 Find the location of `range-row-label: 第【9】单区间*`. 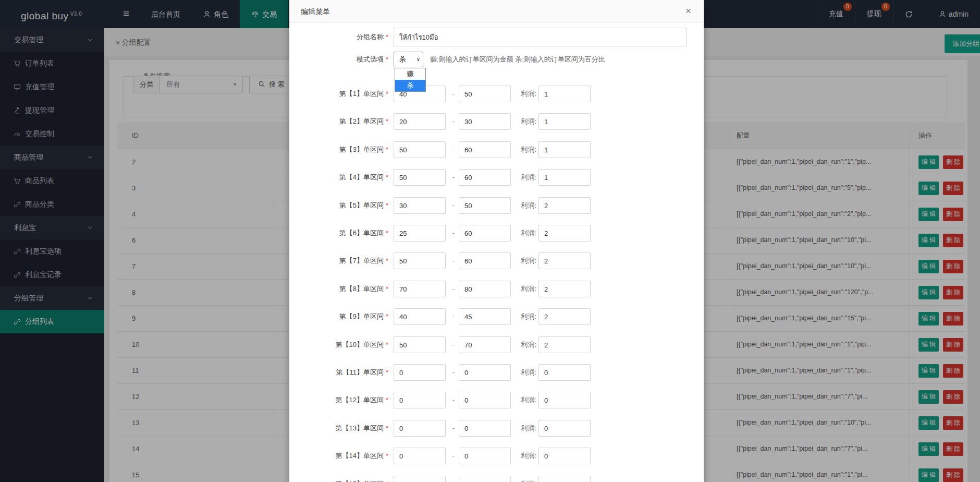

range-row-label: 第【9】单区间* is located at coordinates (344, 317).